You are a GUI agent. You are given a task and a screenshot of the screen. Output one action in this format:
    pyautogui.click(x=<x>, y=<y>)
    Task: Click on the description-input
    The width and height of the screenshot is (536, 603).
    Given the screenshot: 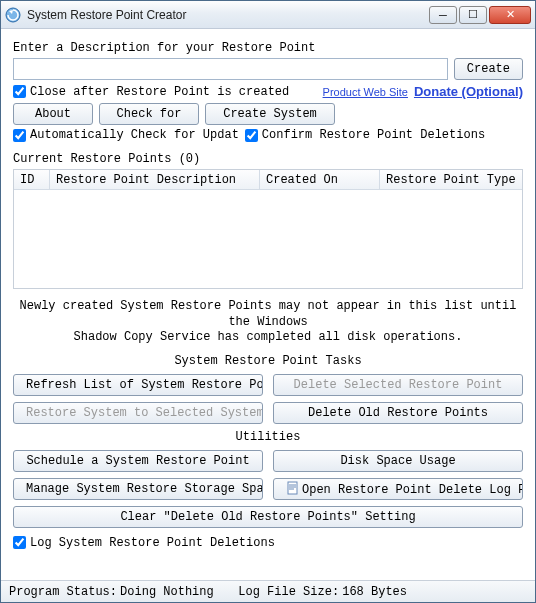 What is the action you would take?
    pyautogui.click(x=230, y=69)
    